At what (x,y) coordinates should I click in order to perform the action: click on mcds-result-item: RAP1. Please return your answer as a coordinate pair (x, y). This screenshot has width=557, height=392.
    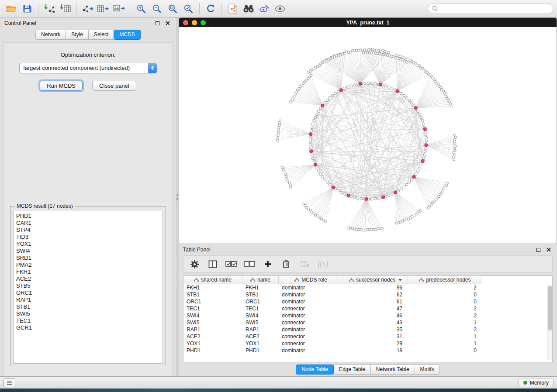
    Looking at the image, I should click on (88, 300).